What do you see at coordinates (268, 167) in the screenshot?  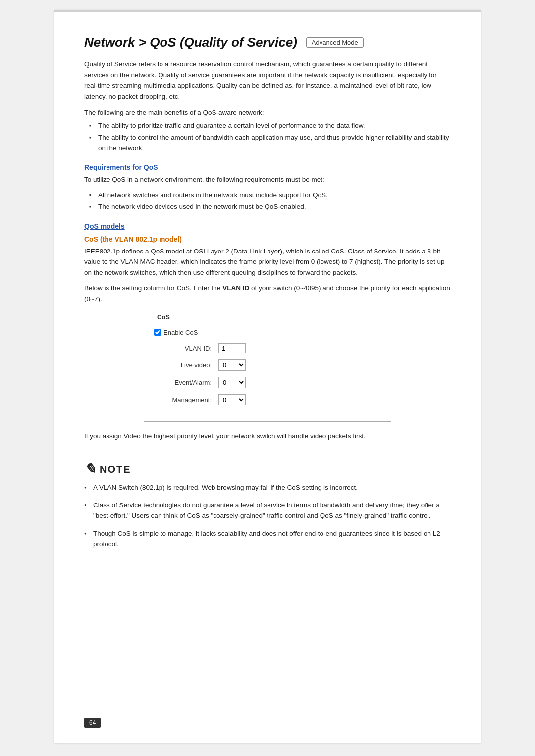 I see `requirements-title: Requirements for QoS` at bounding box center [268, 167].